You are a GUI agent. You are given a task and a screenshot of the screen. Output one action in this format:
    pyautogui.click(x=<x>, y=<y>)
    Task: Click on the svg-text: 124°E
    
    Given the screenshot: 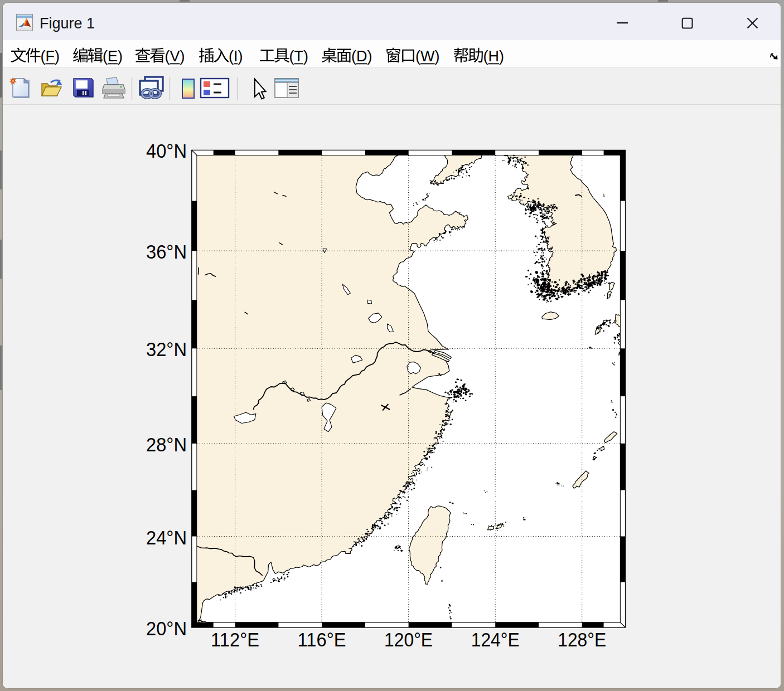 What is the action you would take?
    pyautogui.click(x=495, y=640)
    